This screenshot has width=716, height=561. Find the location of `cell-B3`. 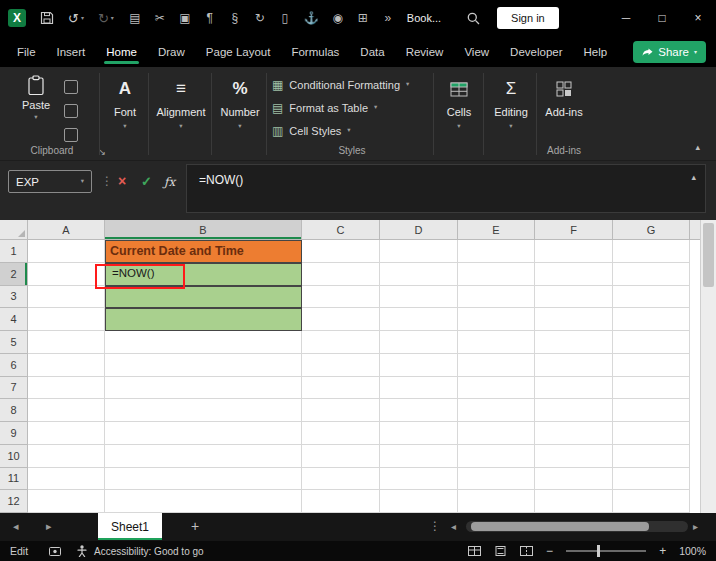

cell-B3 is located at coordinates (204, 298).